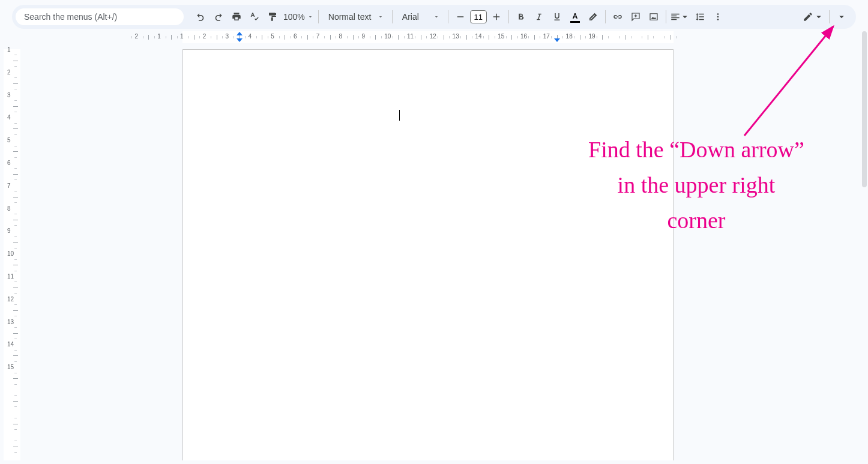 The image size is (868, 464). What do you see at coordinates (636, 17) in the screenshot?
I see `add-comment-button` at bounding box center [636, 17].